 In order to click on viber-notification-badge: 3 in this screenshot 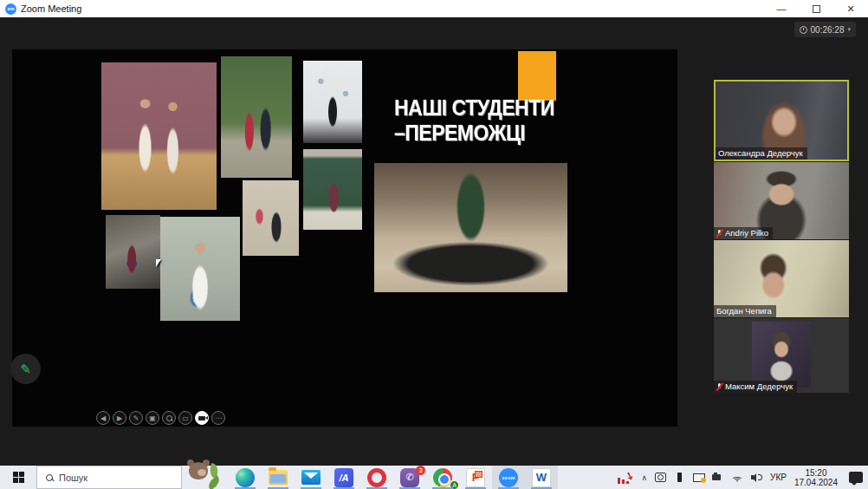, I will do `click(421, 470)`.